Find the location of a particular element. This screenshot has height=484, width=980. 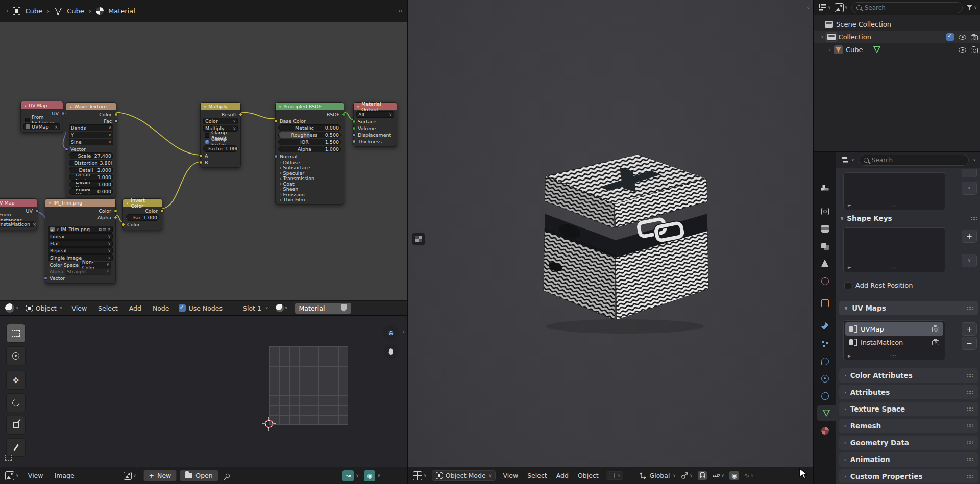

proportional-edit-toggle: ◉ is located at coordinates (734, 475).